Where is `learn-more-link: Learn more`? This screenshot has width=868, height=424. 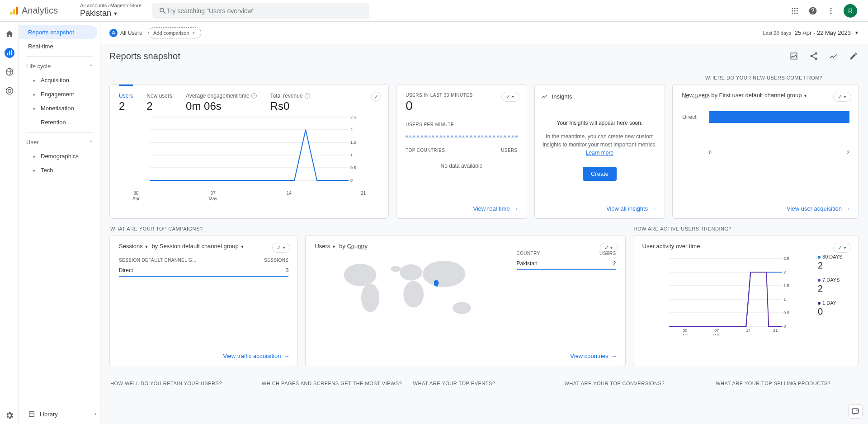 learn-more-link: Learn more is located at coordinates (599, 153).